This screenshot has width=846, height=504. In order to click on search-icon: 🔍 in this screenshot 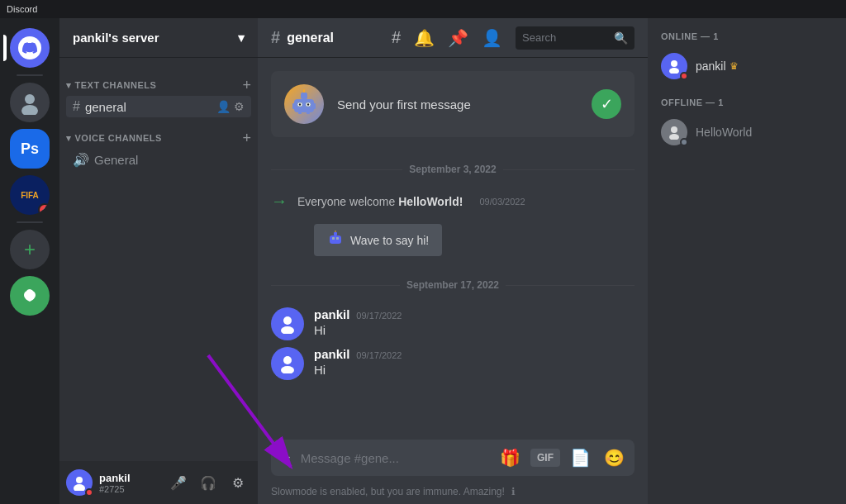, I will do `click(621, 38)`.